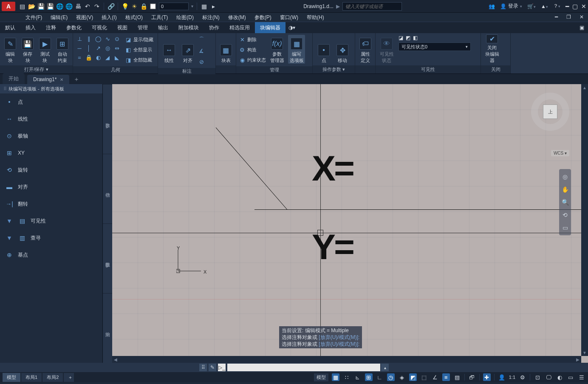 The image size is (588, 384). What do you see at coordinates (97, 6) in the screenshot?
I see `redo-icon: ↷` at bounding box center [97, 6].